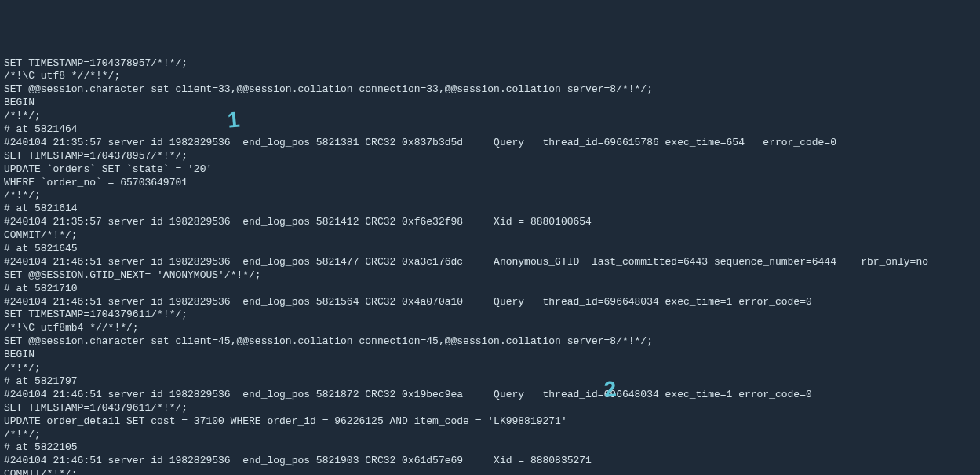  Describe the element at coordinates (490, 448) in the screenshot. I see `log-line: # at 5822105` at that location.